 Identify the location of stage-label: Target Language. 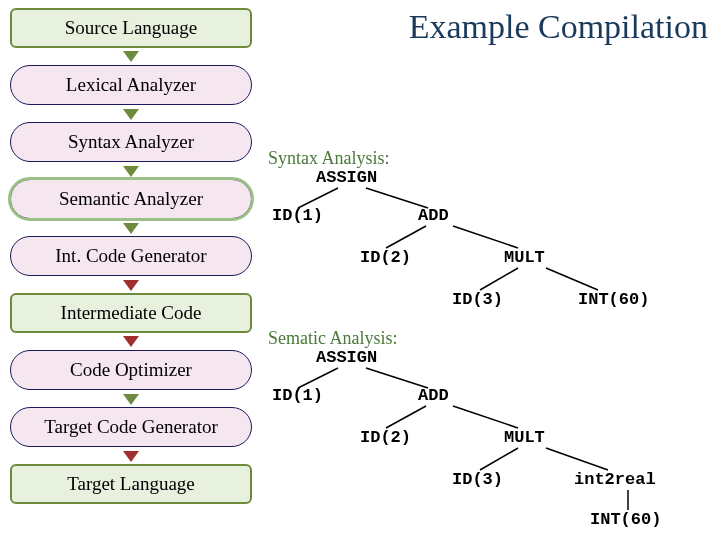
(131, 484).